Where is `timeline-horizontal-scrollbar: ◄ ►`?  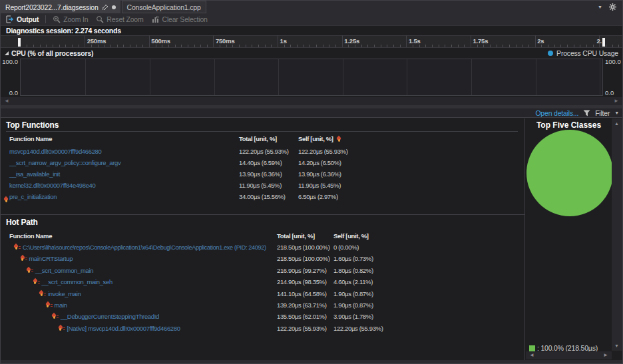
timeline-horizontal-scrollbar: ◄ ► is located at coordinates (312, 101).